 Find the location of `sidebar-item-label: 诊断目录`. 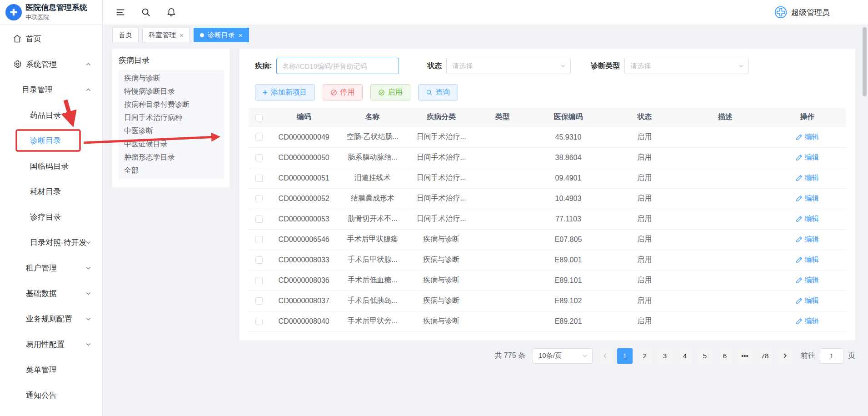

sidebar-item-label: 诊断目录 is located at coordinates (45, 141).